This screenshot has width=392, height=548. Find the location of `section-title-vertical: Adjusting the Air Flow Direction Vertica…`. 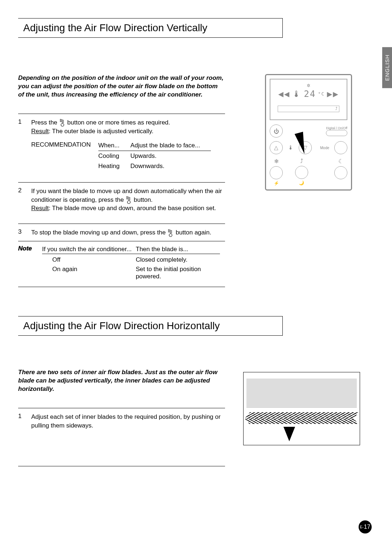

section-title-vertical: Adjusting the Air Flow Direction Vertica… is located at coordinates (150, 28).